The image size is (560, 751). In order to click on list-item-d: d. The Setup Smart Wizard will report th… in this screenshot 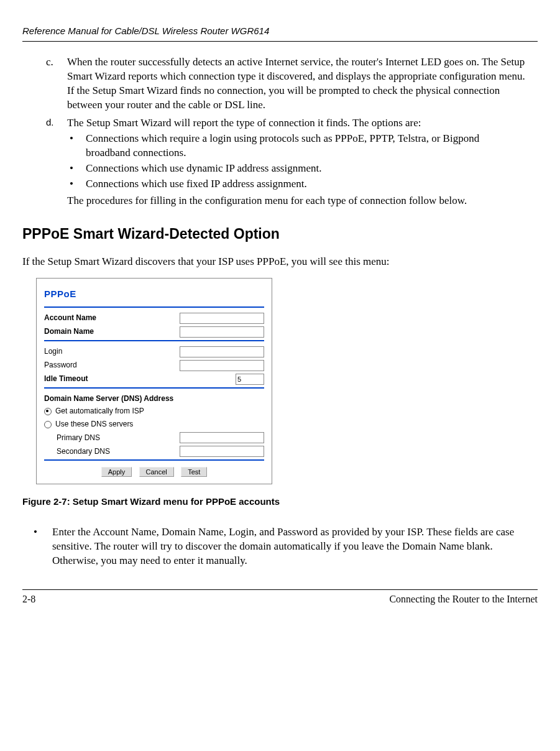, I will do `click(280, 162)`.